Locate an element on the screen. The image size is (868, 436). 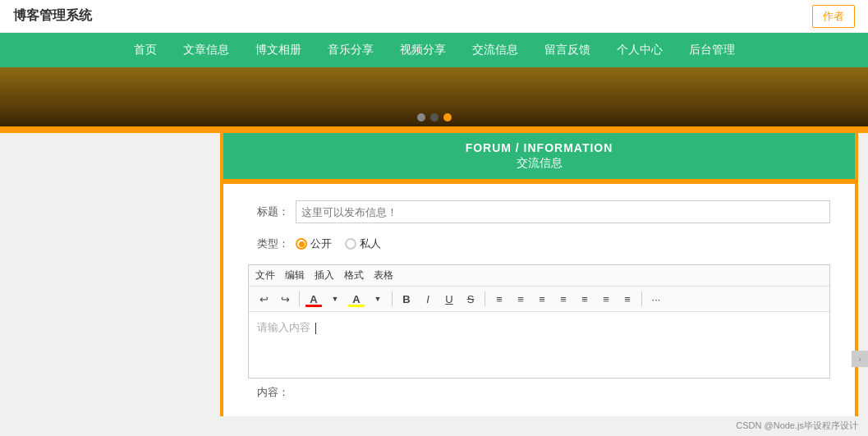
title-input is located at coordinates (563, 212).